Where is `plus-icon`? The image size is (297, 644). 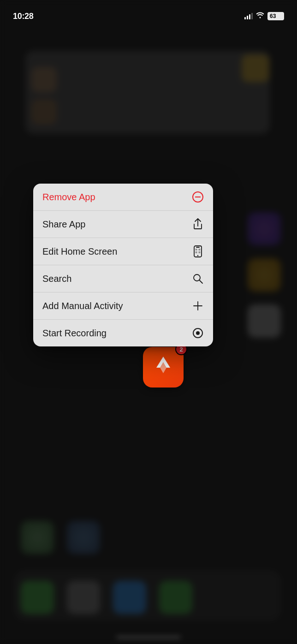
plus-icon is located at coordinates (198, 306).